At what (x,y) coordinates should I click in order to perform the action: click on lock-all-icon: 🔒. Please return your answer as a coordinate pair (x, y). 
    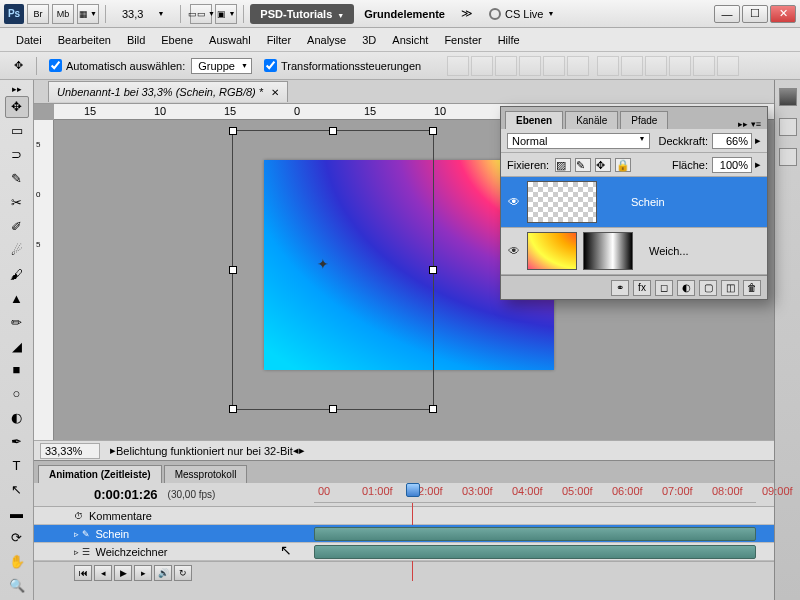
    Looking at the image, I should click on (623, 165).